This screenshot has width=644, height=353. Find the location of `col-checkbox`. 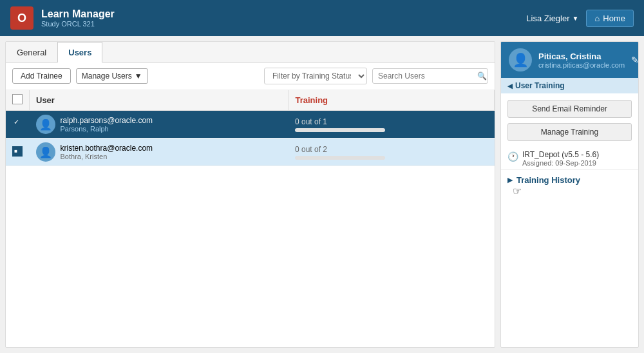

col-checkbox is located at coordinates (18, 100).